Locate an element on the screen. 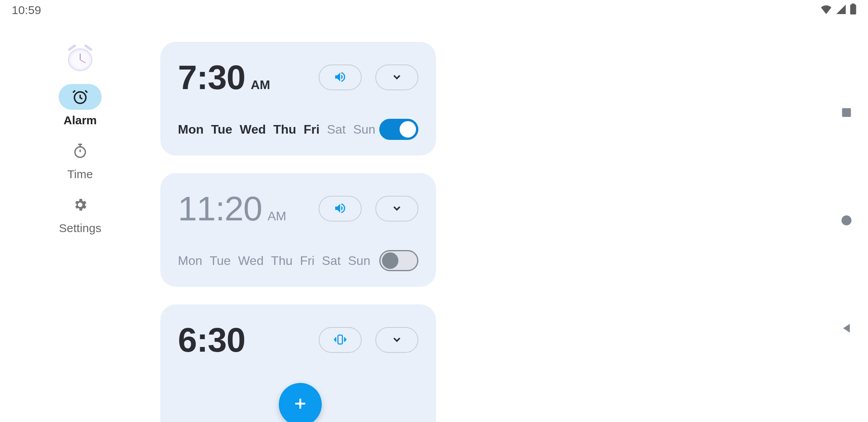 The image size is (868, 422). app-logo is located at coordinates (80, 57).